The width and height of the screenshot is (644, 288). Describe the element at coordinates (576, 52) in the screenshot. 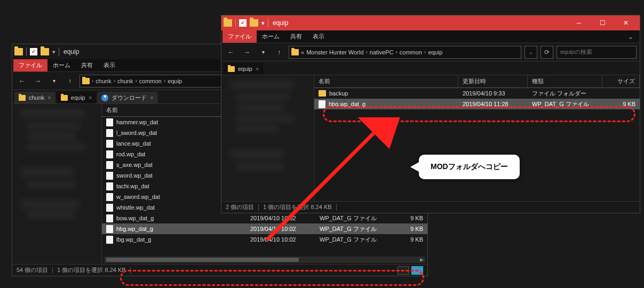

I see `search-placeholder: equipの検索` at that location.